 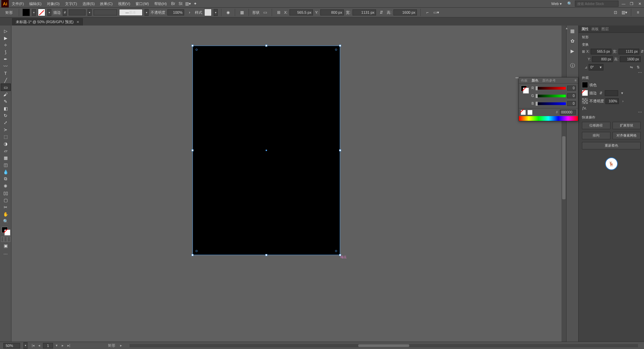 What do you see at coordinates (42, 12) in the screenshot?
I see `stroke-swatch` at bounding box center [42, 12].